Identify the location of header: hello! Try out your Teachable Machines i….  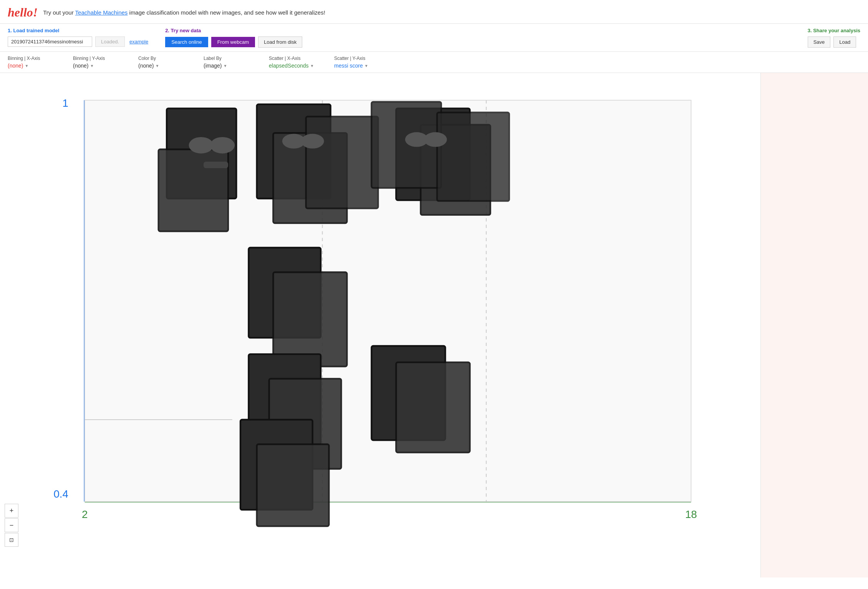
(434, 12).